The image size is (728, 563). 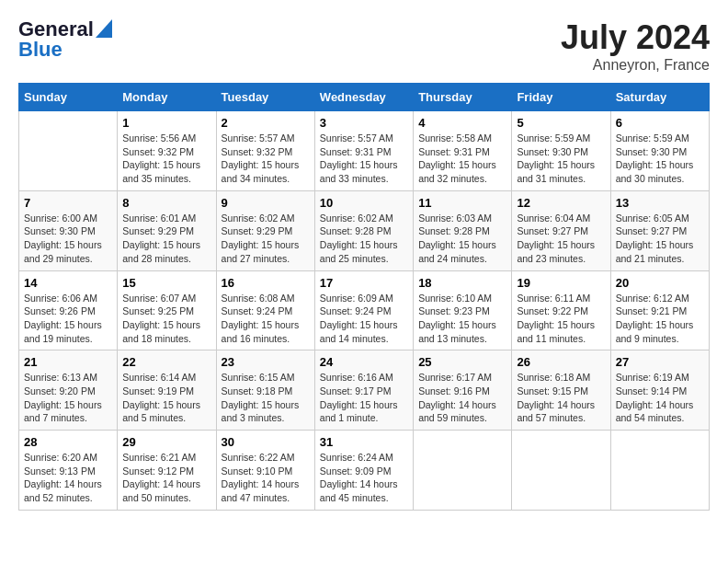 What do you see at coordinates (266, 202) in the screenshot?
I see `day-number: 9` at bounding box center [266, 202].